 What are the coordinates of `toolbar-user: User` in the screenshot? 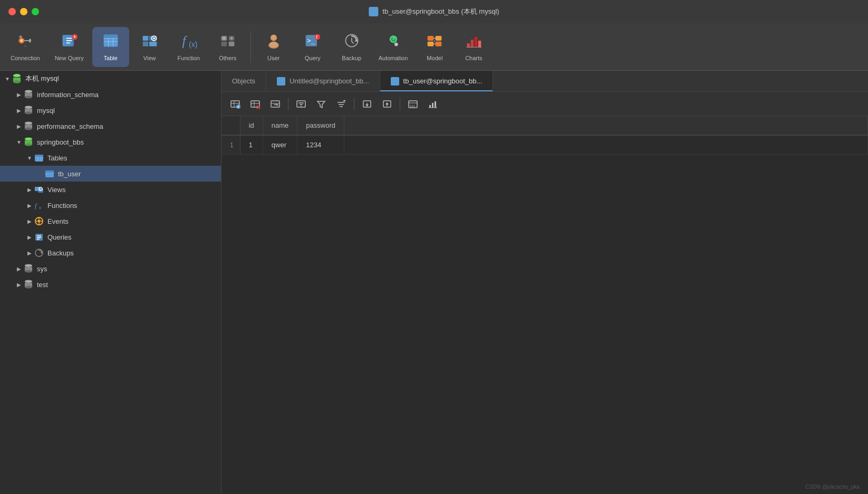 It's located at (274, 47).